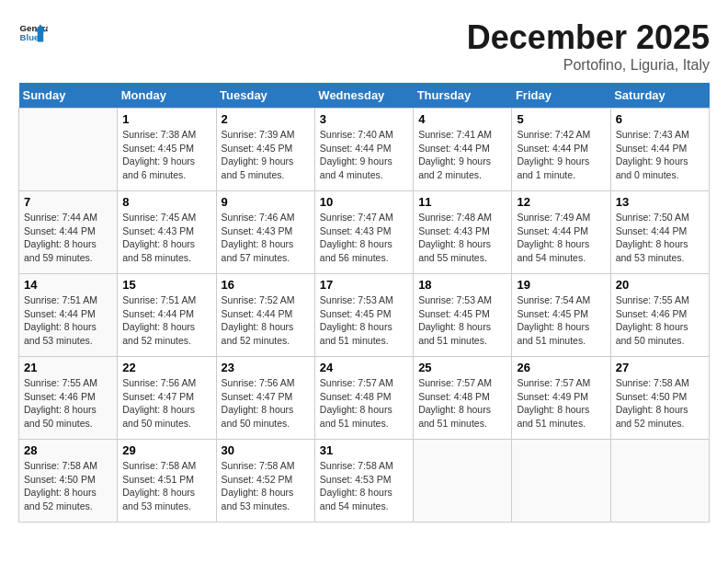 The height and width of the screenshot is (563, 728). What do you see at coordinates (167, 316) in the screenshot?
I see `calendar-cell: 15 Sunrise: 7:51 AMSunset: 4:44 PMDaylig…` at bounding box center [167, 316].